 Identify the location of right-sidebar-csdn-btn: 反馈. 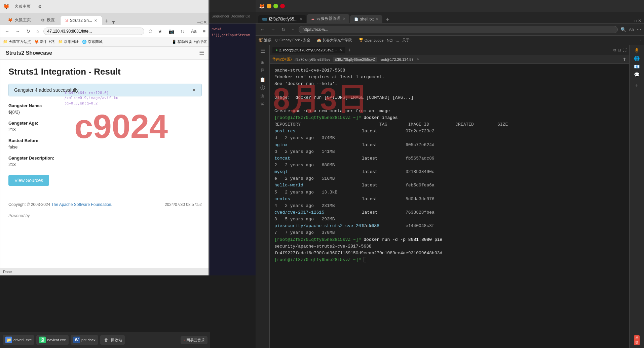
(637, 340).